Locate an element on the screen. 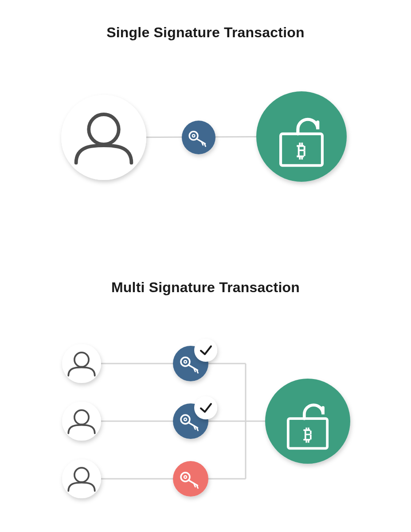 The image size is (411, 532). single-user-icon is located at coordinates (104, 137).